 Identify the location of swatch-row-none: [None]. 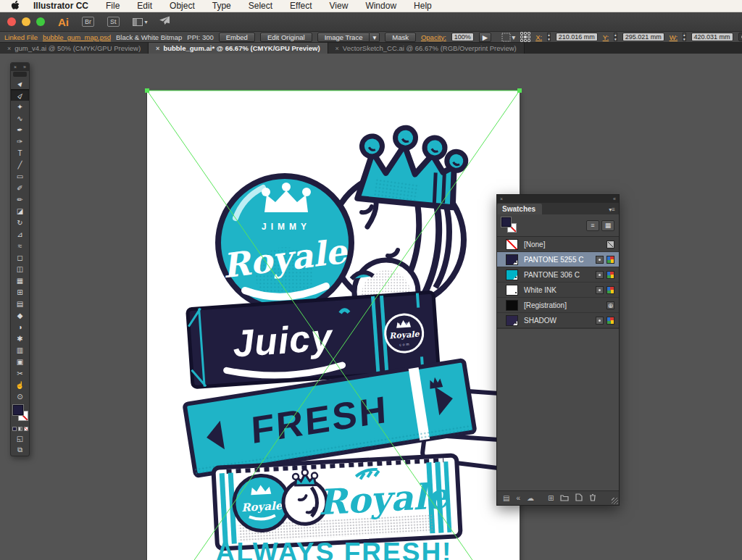
(558, 245).